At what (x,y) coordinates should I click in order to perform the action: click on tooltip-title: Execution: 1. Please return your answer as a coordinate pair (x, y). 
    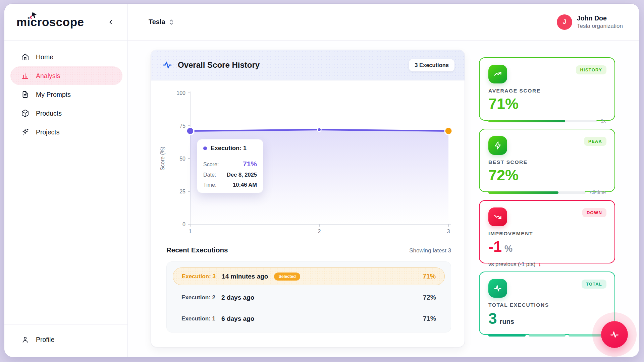
    Looking at the image, I should click on (229, 148).